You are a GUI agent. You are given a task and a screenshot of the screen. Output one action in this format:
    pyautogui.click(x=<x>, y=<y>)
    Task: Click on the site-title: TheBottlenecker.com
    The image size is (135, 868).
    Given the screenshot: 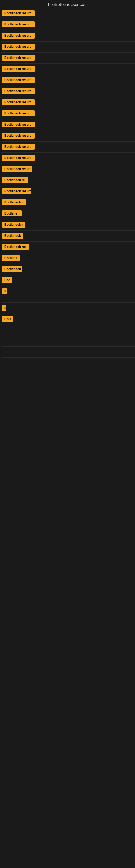 What is the action you would take?
    pyautogui.click(x=68, y=4)
    